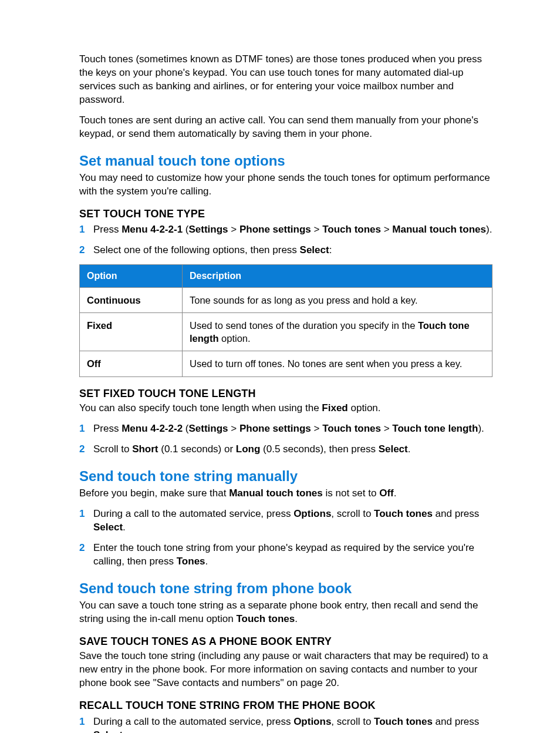  What do you see at coordinates (338, 364) in the screenshot?
I see `desc-off: Used to turn off tones. No tones are sen…` at bounding box center [338, 364].